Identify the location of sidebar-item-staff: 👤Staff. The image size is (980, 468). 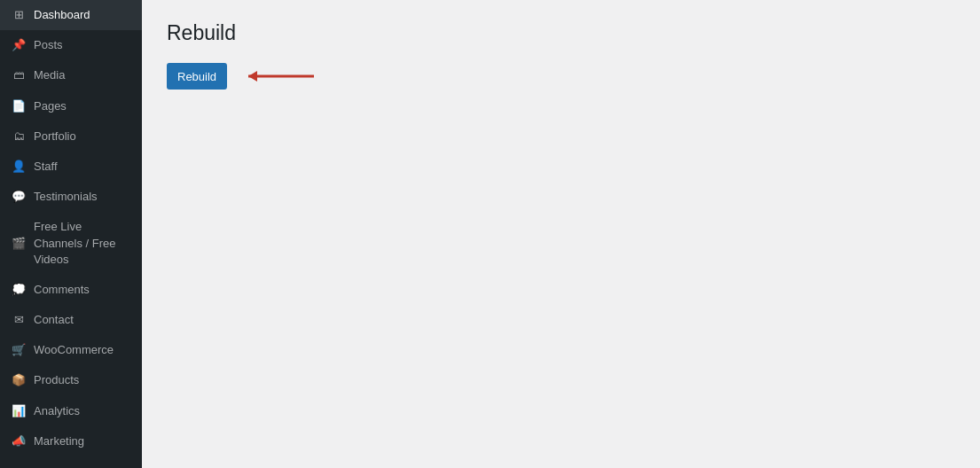
(71, 167).